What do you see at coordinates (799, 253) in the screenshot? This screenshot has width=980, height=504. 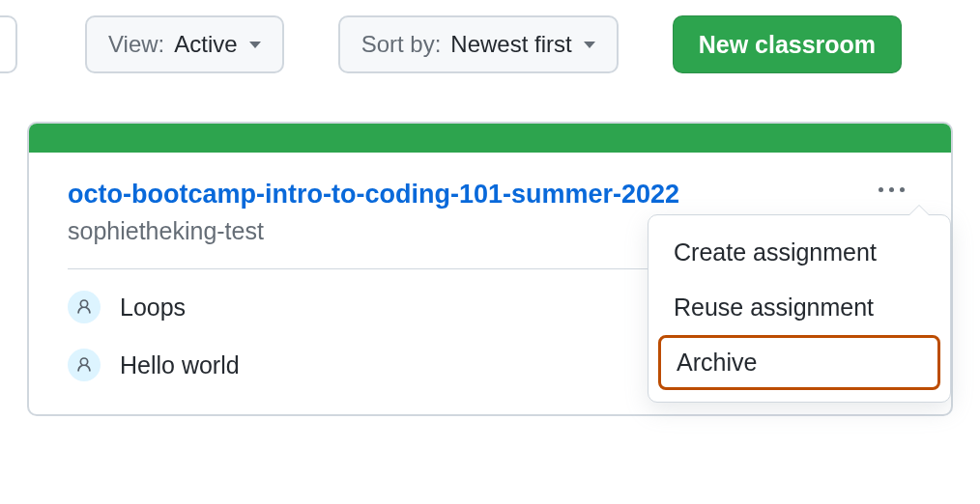 I see `menu-item-create-assignment: Create assignment` at bounding box center [799, 253].